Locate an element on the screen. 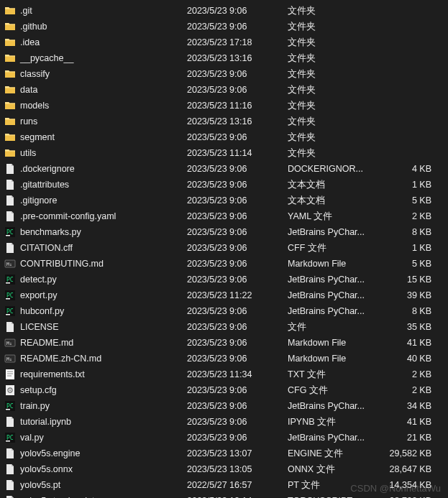 Image resolution: width=448 pixels, height=498 pixels. col-name: classify is located at coordinates (96, 74).